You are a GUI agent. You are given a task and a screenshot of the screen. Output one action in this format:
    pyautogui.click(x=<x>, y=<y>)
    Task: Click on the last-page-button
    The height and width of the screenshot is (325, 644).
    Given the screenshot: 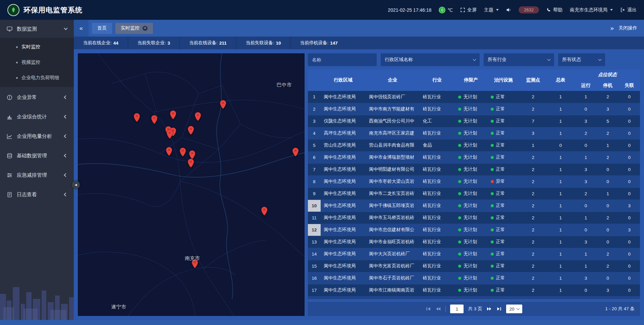 What is the action you would take?
    pyautogui.click(x=499, y=309)
    